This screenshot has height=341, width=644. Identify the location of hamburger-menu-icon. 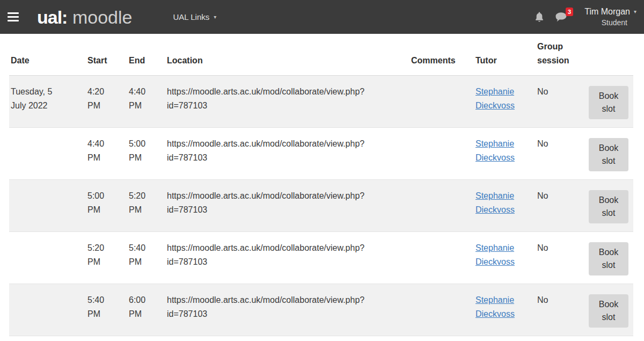
(13, 17).